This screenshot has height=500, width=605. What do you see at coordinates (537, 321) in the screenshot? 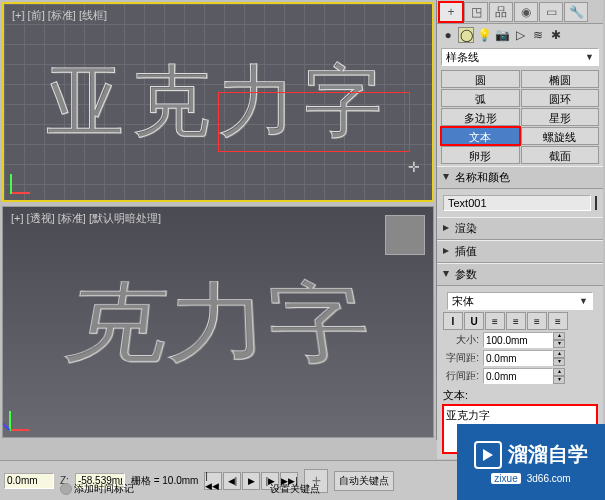
I see `text-style-btn-4: ≡` at bounding box center [537, 321].